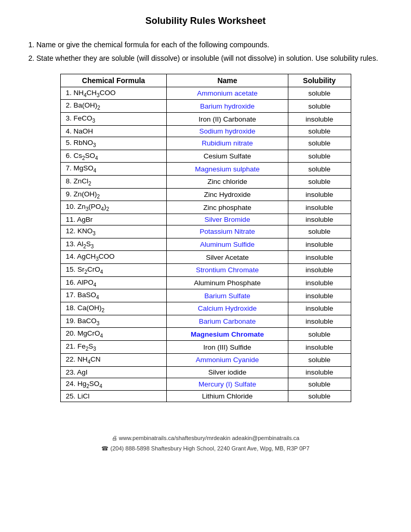  What do you see at coordinates (113, 244) in the screenshot?
I see `cell-formula: 13. Al2S3` at bounding box center [113, 244].